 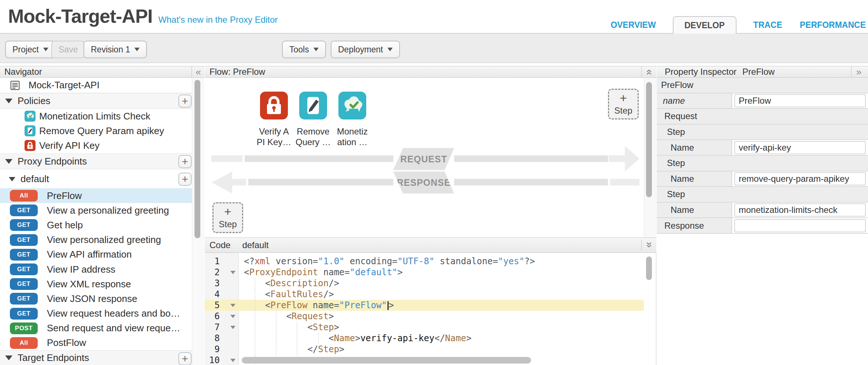 I want to click on flow-item-label: View request headers and bo…, so click(x=114, y=314).